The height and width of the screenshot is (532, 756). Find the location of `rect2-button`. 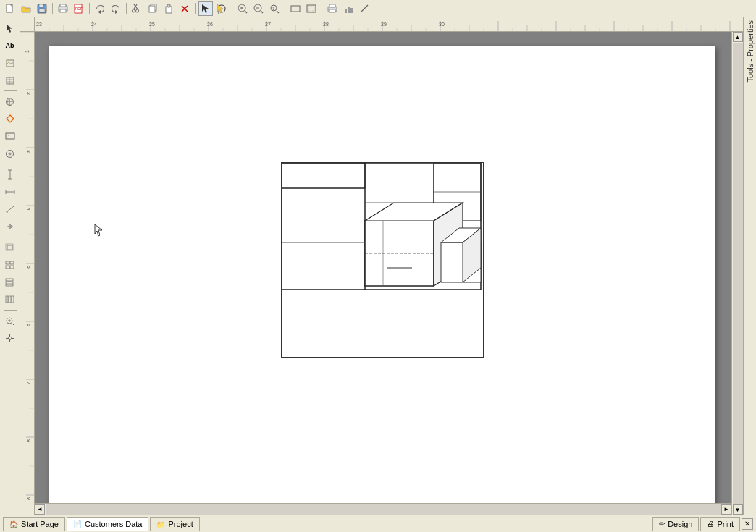

rect2-button is located at coordinates (311, 9).